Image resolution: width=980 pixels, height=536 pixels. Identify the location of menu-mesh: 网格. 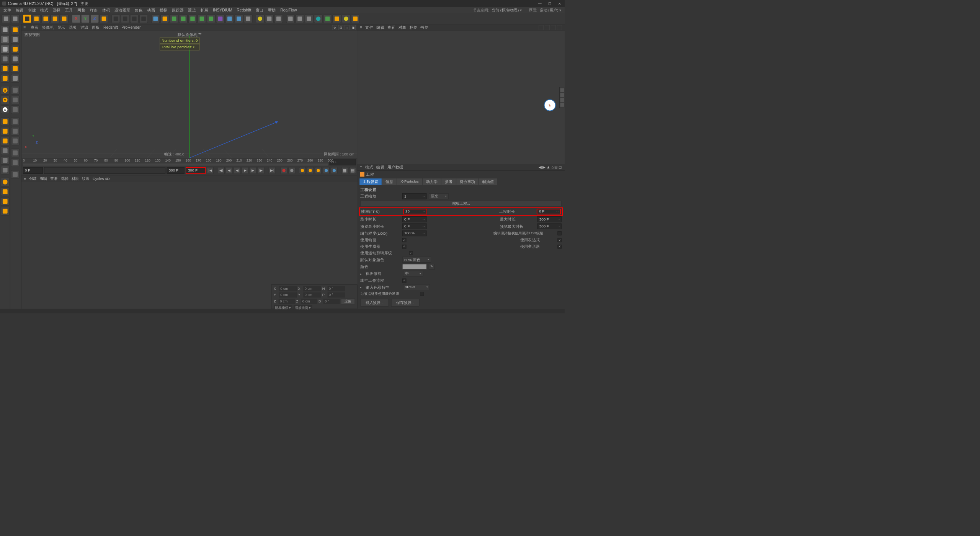
(81, 10).